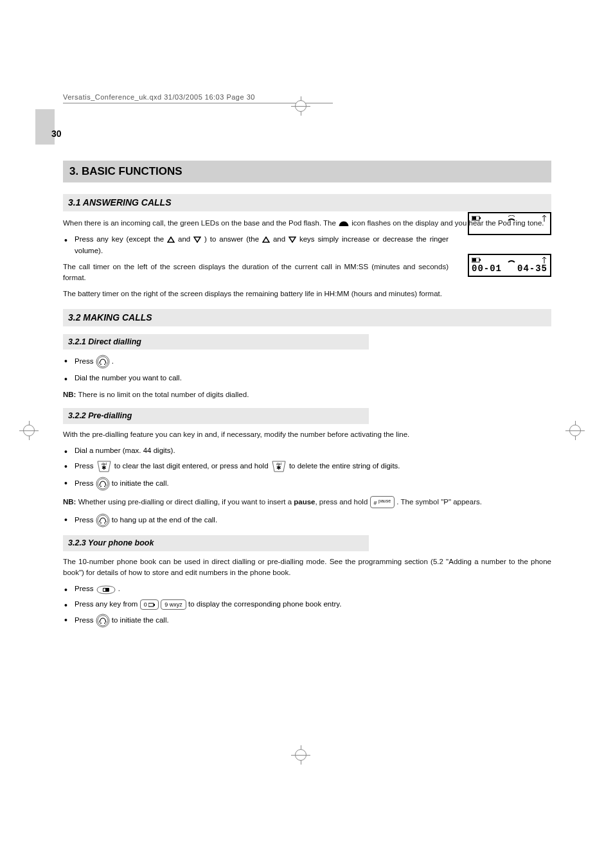  I want to click on heading-answering-calls: 3.1 ANSWERING CALLS, so click(307, 203).